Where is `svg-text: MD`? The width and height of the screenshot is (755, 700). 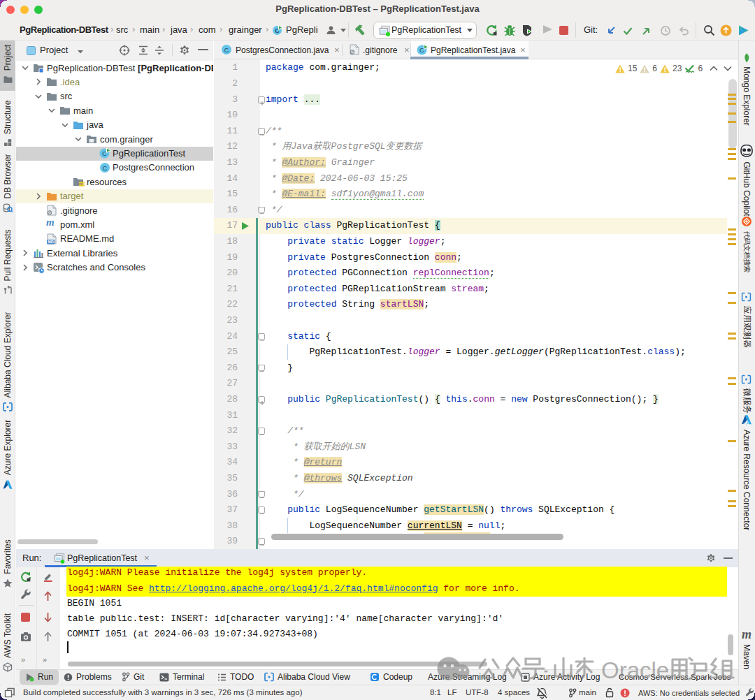
svg-text: MD is located at coordinates (50, 242).